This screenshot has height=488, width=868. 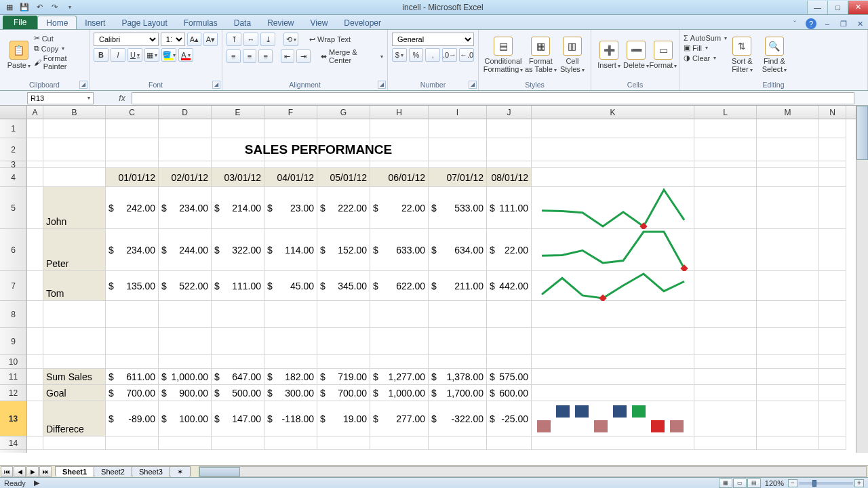 I want to click on cell: $135.00, so click(x=132, y=286).